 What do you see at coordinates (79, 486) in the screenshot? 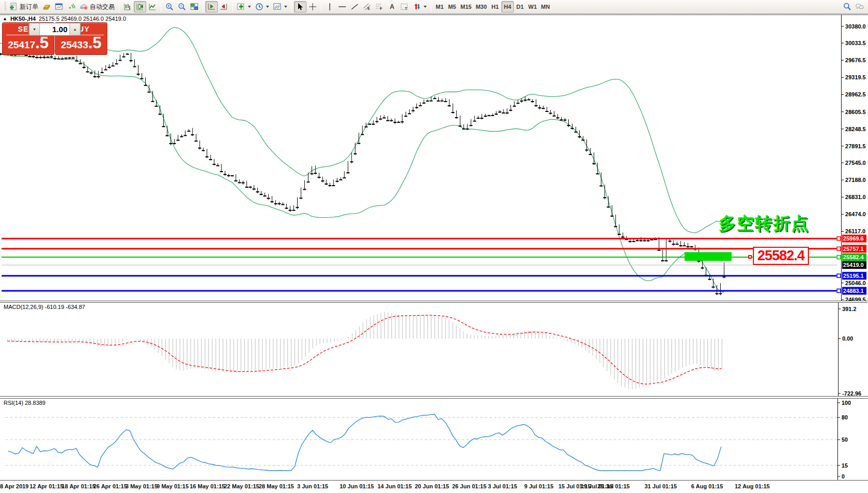
I see `time-label: 18 Apr 01:15` at bounding box center [79, 486].